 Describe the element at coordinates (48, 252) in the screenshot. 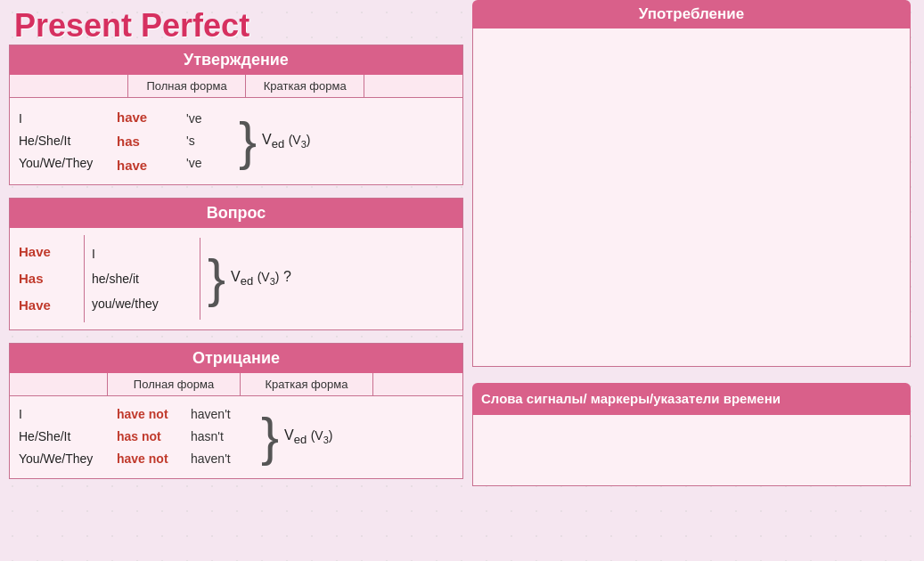

I see `aux-have: Have` at that location.